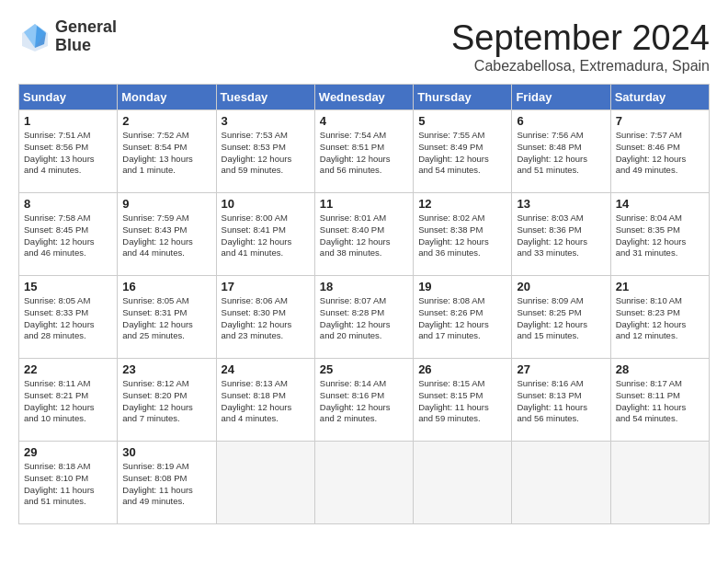  What do you see at coordinates (561, 400) in the screenshot?
I see `calendar-cell: 27Sunrise: 8:16 AMSunset: 8:13 PMDayligh…` at bounding box center [561, 400].